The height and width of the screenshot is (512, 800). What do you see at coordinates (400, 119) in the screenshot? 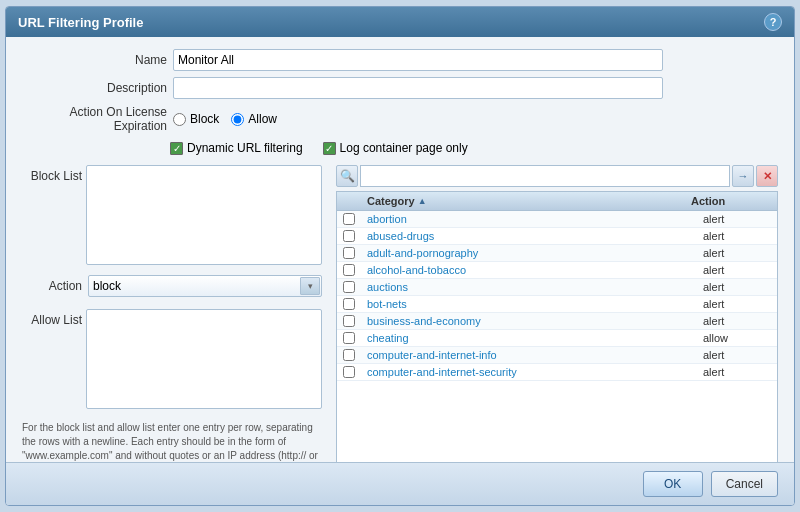
I see `license-action-row: Action On License Expiration Block Allow` at bounding box center [400, 119].